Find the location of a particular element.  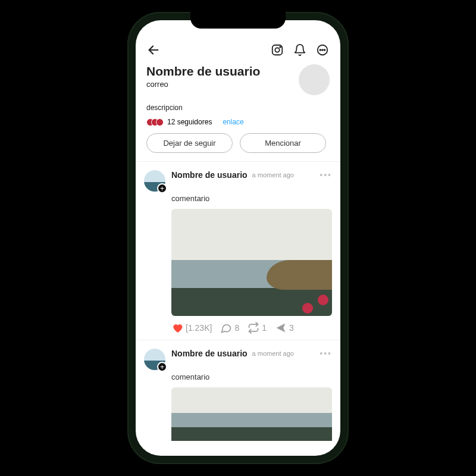

like-button: [1.23K] is located at coordinates (192, 328).